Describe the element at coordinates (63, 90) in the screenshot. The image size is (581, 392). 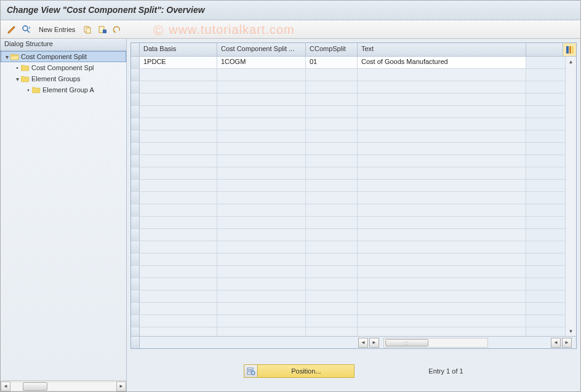
I see `tree-node-element-group-a: • Element Group A` at that location.